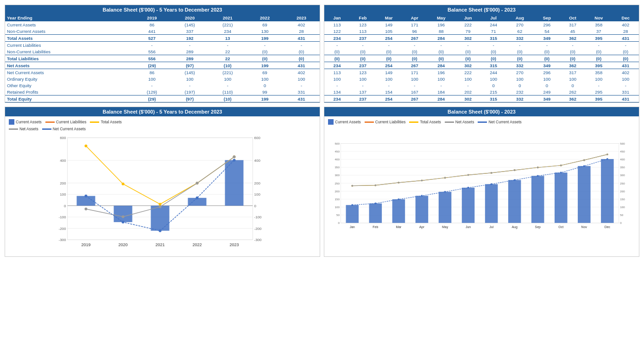  Describe the element at coordinates (64, 129) in the screenshot. I see `legend-net-current-assets: Net Current Assets` at that location.